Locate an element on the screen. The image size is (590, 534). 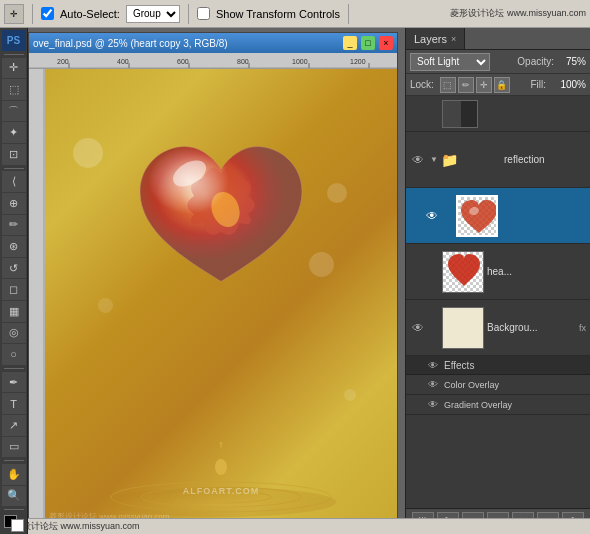
effects-label: Effects is located at coordinates (459, 366).